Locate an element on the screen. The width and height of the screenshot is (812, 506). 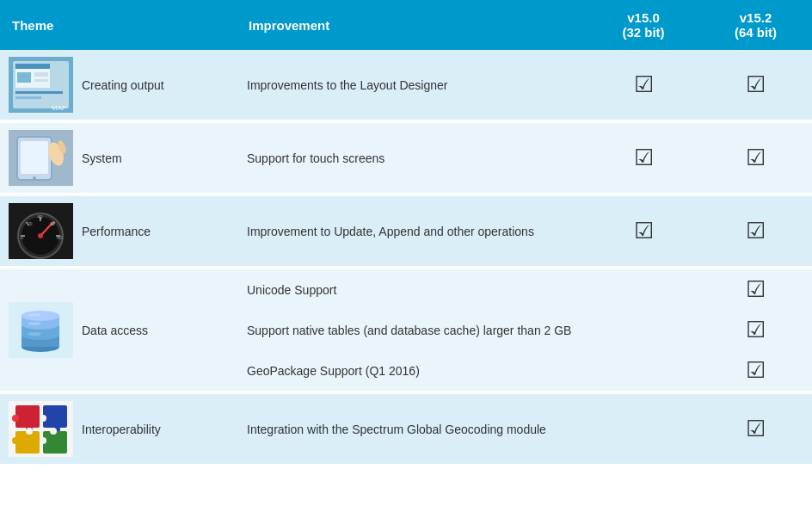
table-row: 0 80 40 20 60 PerformanceImprovement to … is located at coordinates (406, 231).